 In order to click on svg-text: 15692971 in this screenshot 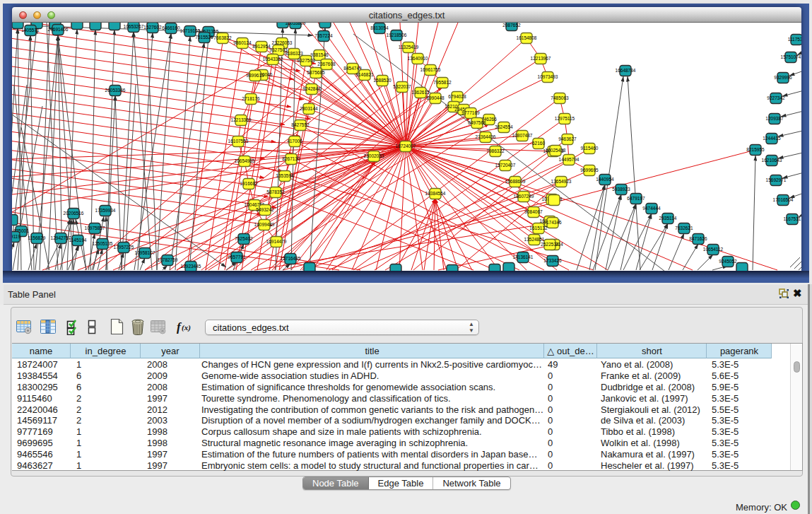, I will do `click(776, 180)`.